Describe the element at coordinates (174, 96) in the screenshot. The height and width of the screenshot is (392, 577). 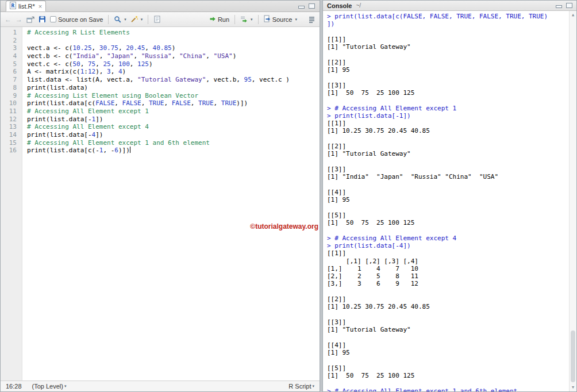
I see `code-line: # Accessing List Element using Boolean V…` at that location.